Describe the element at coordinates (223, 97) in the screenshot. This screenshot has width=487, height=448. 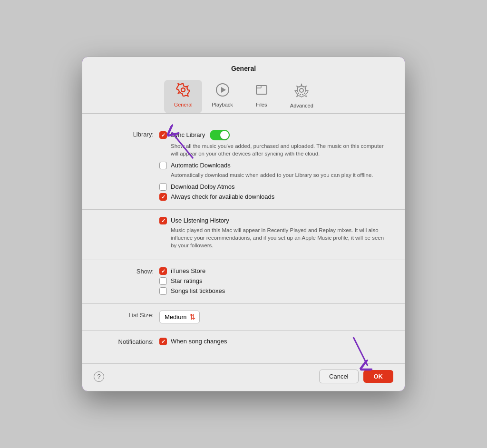
I see `tab-playback: Playback` at that location.